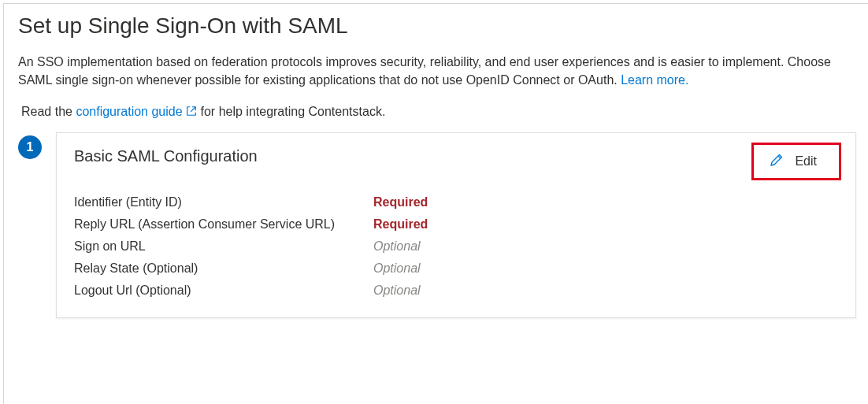 Image resolution: width=868 pixels, height=404 pixels. Describe the element at coordinates (30, 147) in the screenshot. I see `step-number-badge: 1` at that location.